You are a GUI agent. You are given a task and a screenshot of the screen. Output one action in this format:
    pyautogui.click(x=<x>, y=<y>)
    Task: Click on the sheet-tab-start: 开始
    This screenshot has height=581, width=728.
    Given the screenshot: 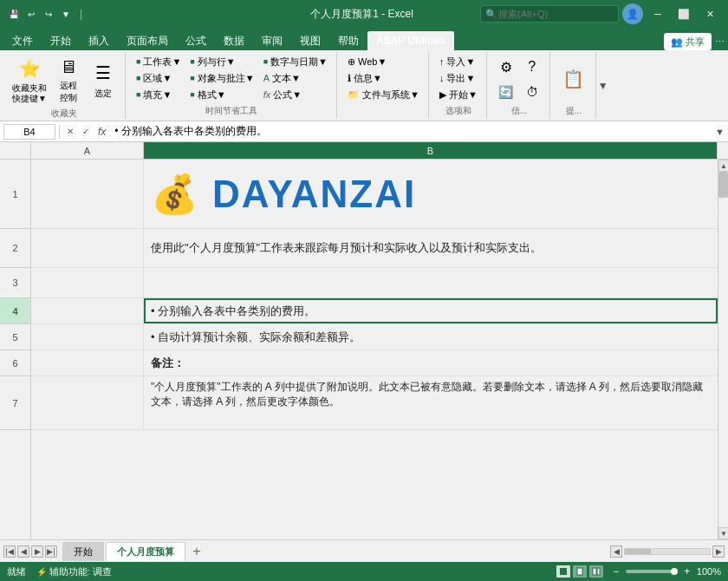 What is the action you would take?
    pyautogui.click(x=83, y=552)
    